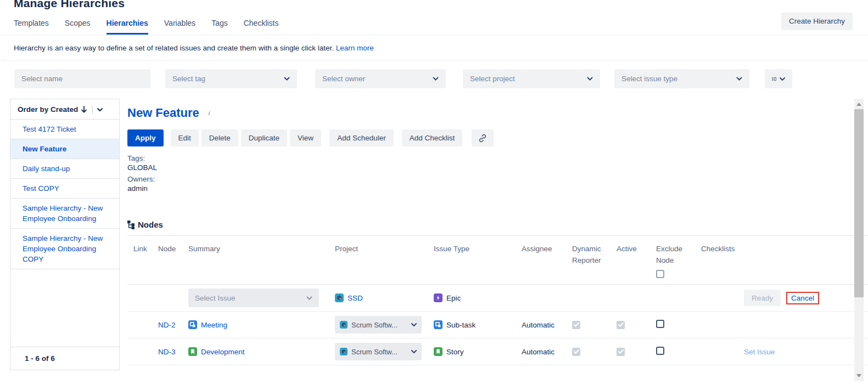 This screenshot has height=390, width=868. What do you see at coordinates (65, 129) in the screenshot?
I see `hierarchy-item: Test 4172 Ticket` at bounding box center [65, 129].